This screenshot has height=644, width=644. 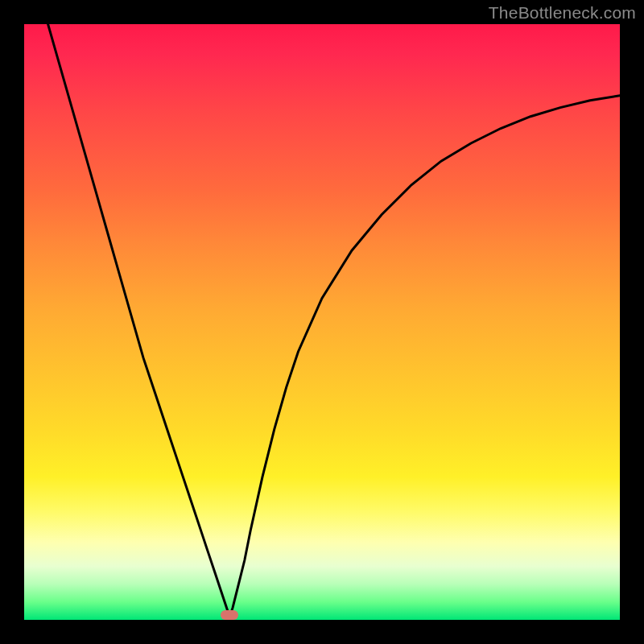 I want to click on minimum-marker, so click(x=229, y=615).